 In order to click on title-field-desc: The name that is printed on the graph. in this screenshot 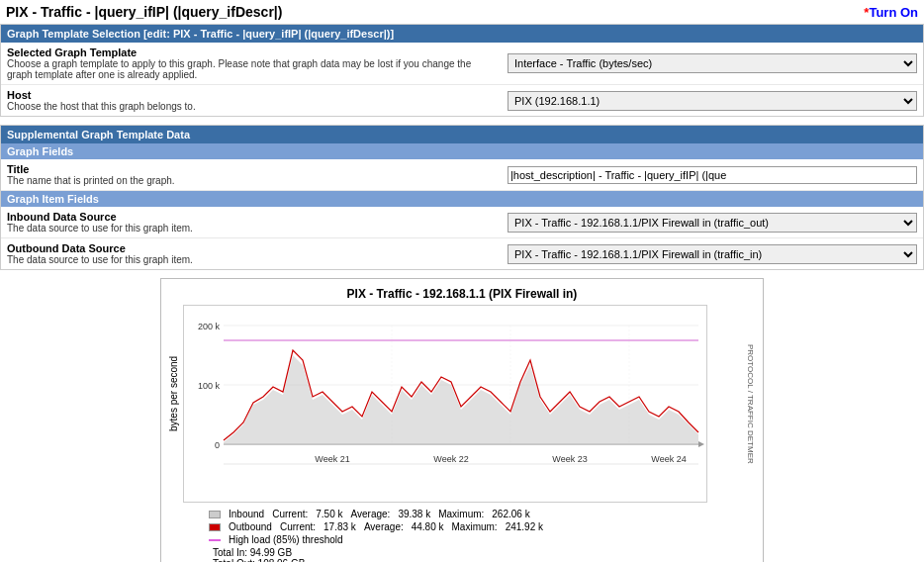, I will do `click(252, 180)`.